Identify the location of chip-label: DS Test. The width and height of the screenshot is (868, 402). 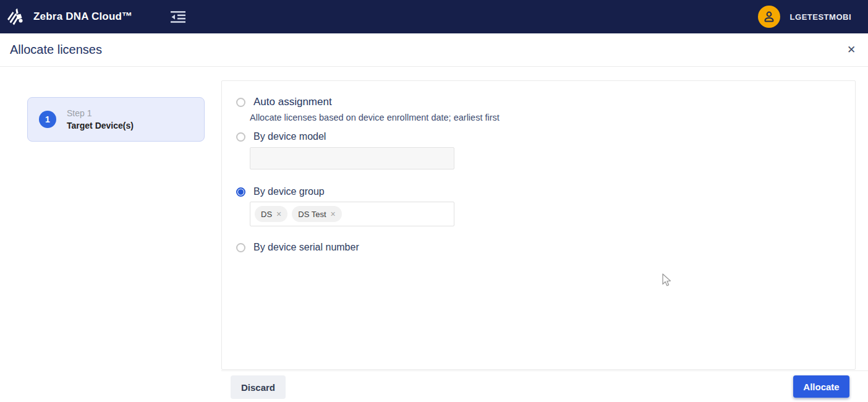
(312, 214).